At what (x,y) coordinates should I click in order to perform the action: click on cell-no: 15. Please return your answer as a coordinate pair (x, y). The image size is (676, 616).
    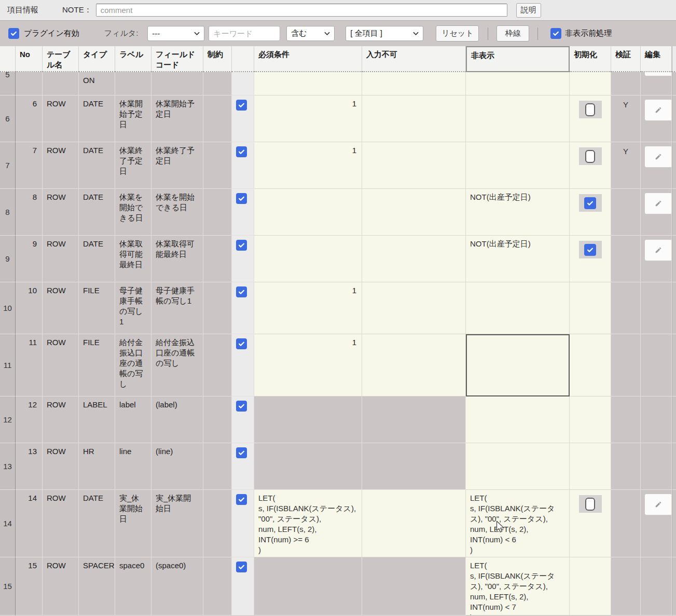
    Looking at the image, I should click on (29, 586).